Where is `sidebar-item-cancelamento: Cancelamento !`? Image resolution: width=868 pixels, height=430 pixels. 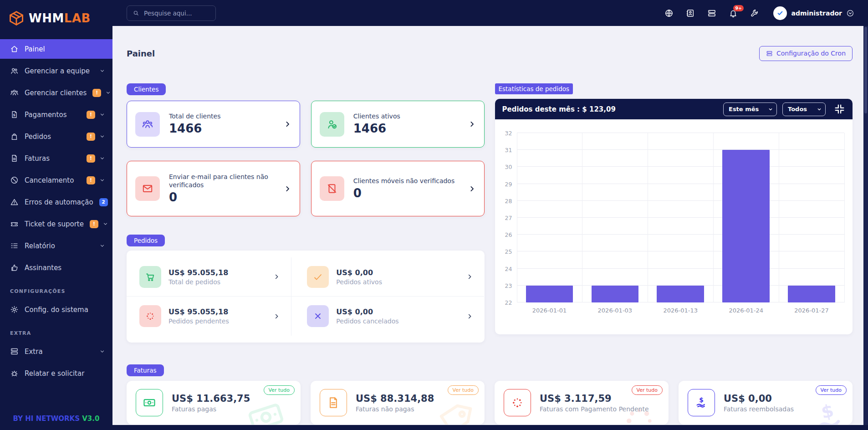 sidebar-item-cancelamento: Cancelamento ! is located at coordinates (56, 180).